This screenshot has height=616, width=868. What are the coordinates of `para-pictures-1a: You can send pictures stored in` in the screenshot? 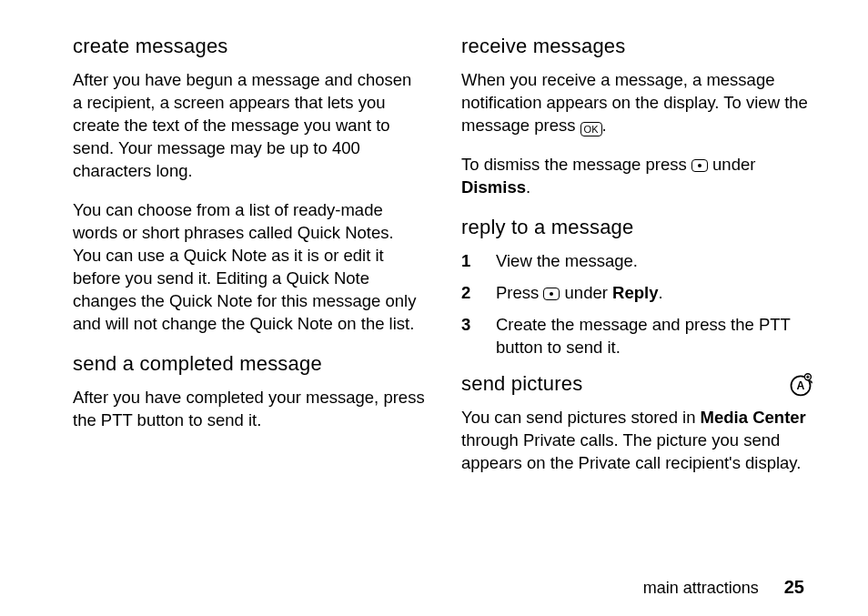 It's located at (580, 417).